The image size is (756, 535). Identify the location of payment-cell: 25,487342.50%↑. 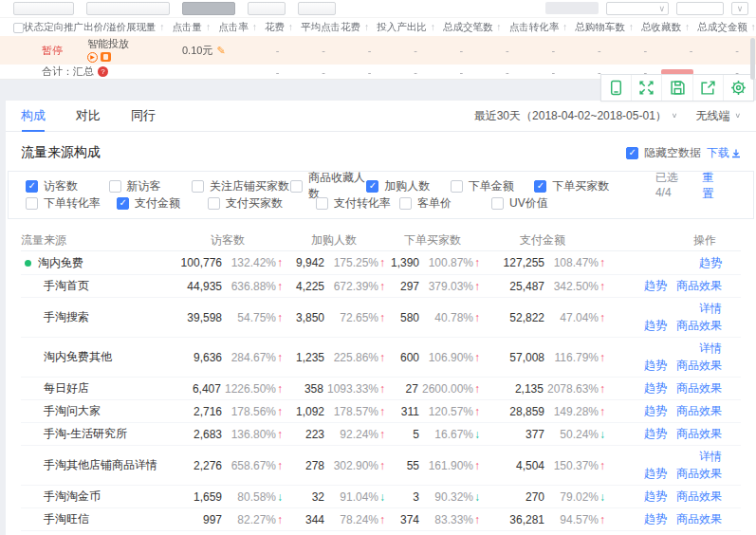
(543, 286).